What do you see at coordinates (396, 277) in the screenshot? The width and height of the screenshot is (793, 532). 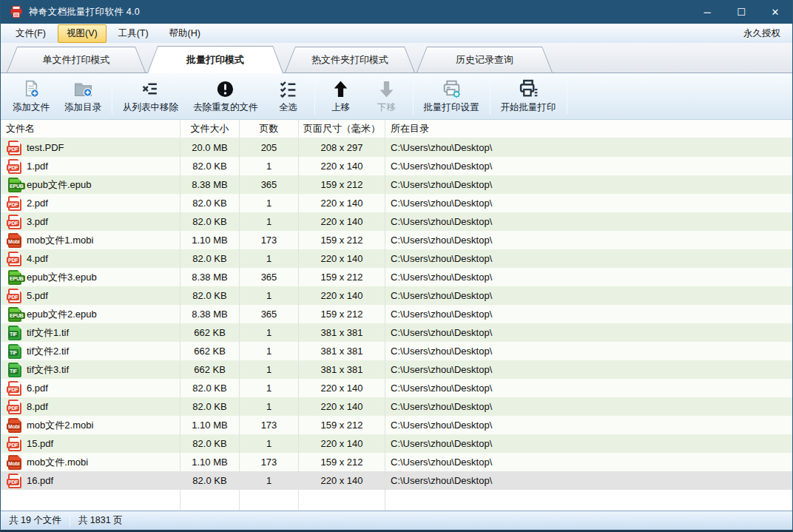 I see `table-row: EPUBepub文件3.epub8.38 MB365159 x 212C:\Us…` at bounding box center [396, 277].